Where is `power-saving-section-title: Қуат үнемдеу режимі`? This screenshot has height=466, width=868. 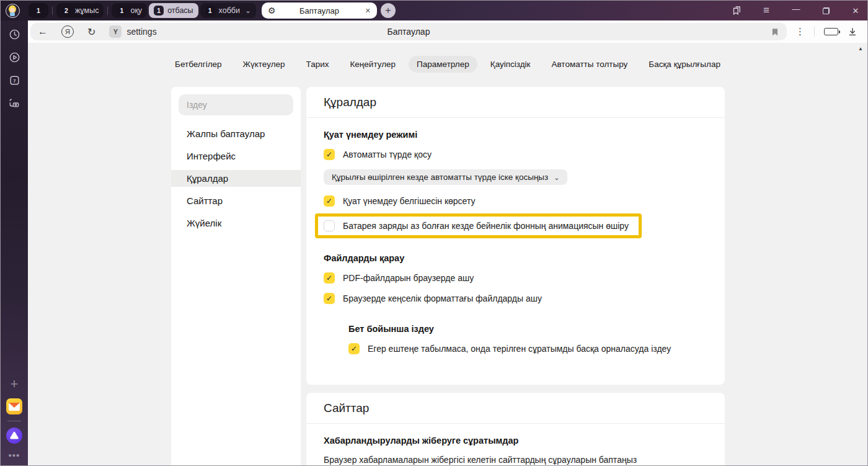
power-saving-section-title: Қуат үнемдеу режимі is located at coordinates (516, 135).